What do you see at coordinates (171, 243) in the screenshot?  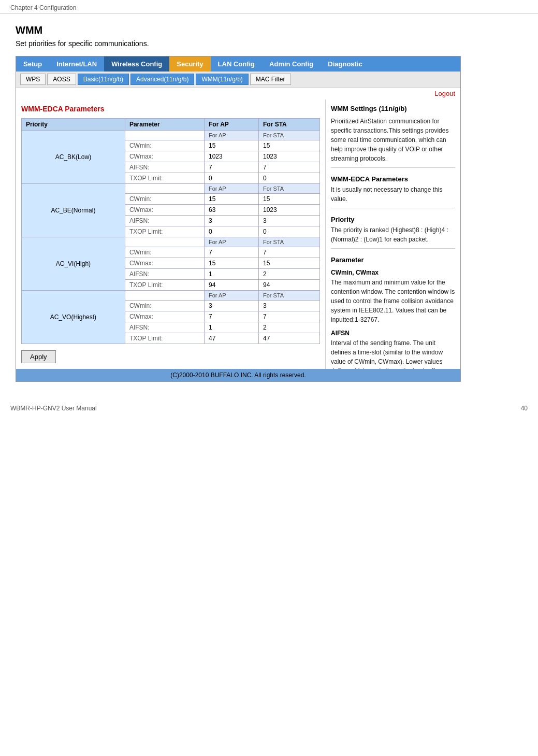 I see `table-sub-header-row: AC_VI(High)For APFor STA` at bounding box center [171, 243].